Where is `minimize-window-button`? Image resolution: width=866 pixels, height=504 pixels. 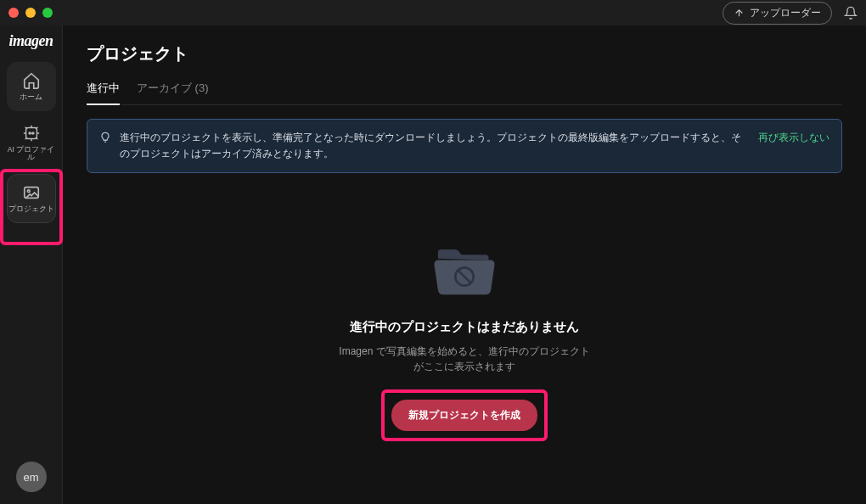 minimize-window-button is located at coordinates (31, 13).